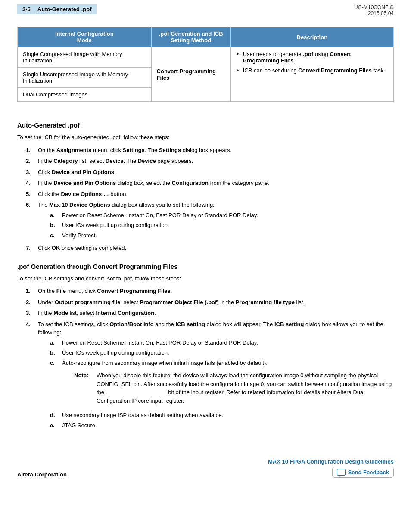 The width and height of the screenshot is (411, 532). Describe the element at coordinates (154, 215) in the screenshot. I see `sub-step-6a: a.Power on Reset Scheme: Instant On, Fas…` at that location.